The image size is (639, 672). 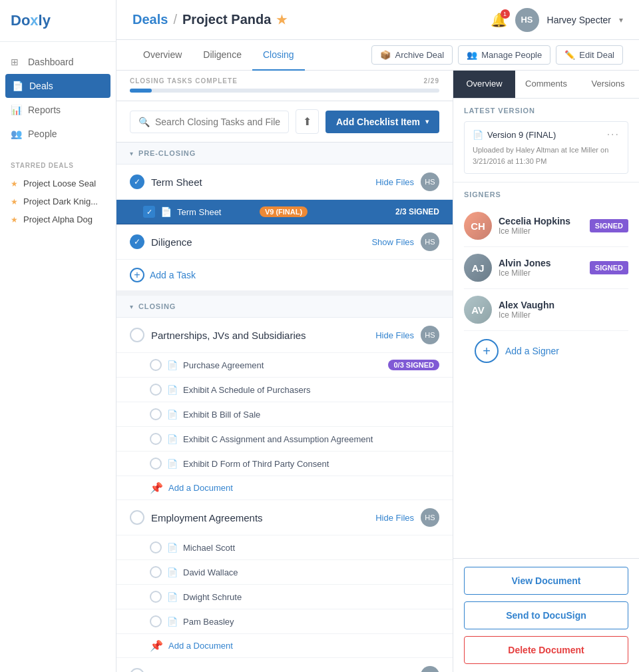 I want to click on signer-row-1: AJ Alvin Jones Ice Miller SIGNED, so click(x=546, y=268).